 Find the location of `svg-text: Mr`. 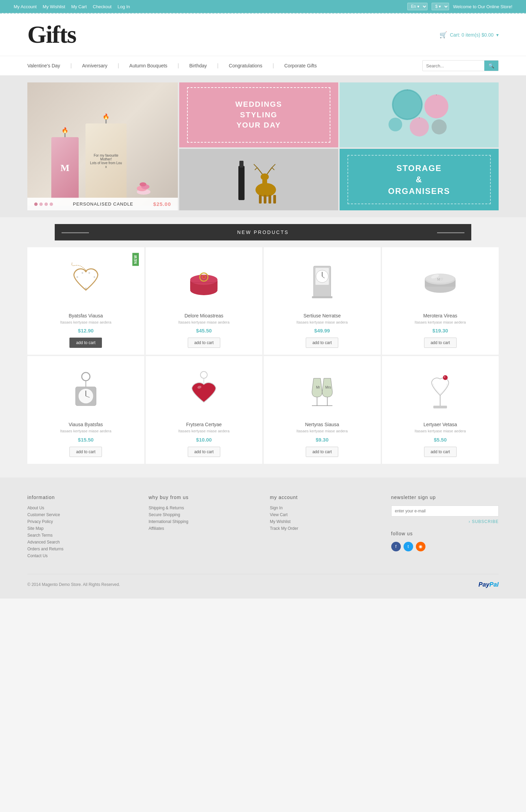

svg-text: Mr is located at coordinates (318, 387).